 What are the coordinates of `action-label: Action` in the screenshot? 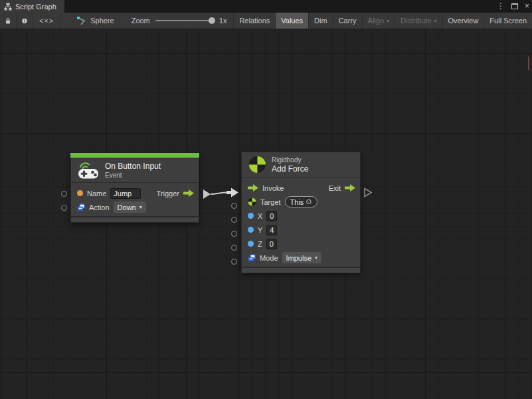 It's located at (100, 207).